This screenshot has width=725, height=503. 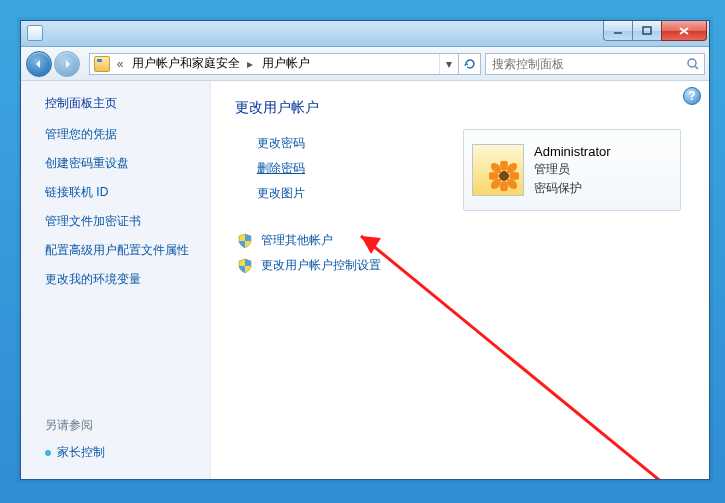 I want to click on account-card: Administrator 管理员 密码保护, so click(x=572, y=170).